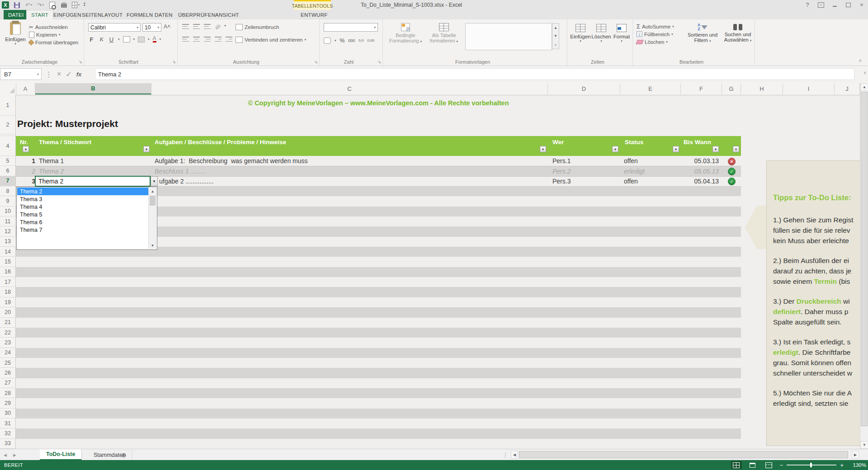 Image resolution: width=868 pixels, height=470 pixels. What do you see at coordinates (38, 74) in the screenshot?
I see `name-box-caret-icon: ▾` at bounding box center [38, 74].